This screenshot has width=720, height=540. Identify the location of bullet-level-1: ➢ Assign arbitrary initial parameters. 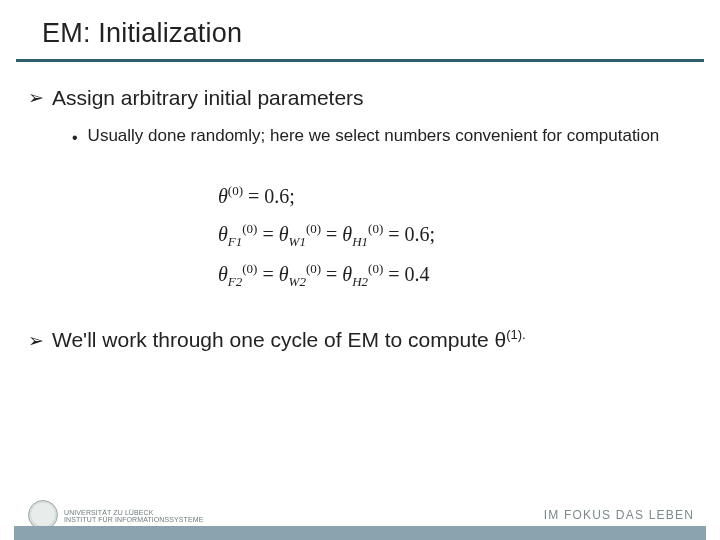
(358, 102).